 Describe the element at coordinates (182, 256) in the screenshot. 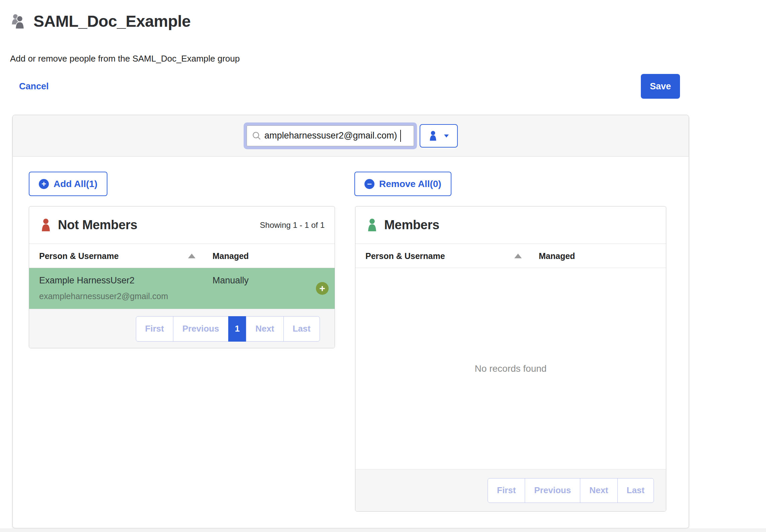

I see `not-members-table-header: Person & Username Managed` at that location.